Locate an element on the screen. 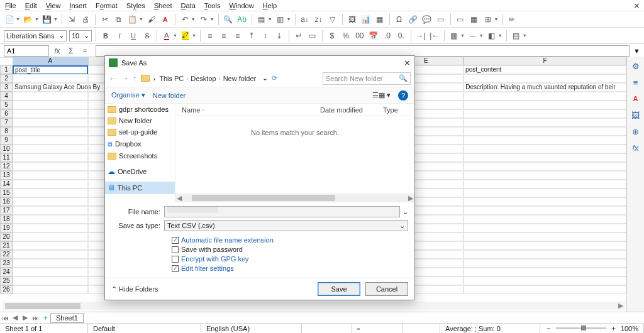 The image size is (644, 333). align-left-icon: ≡ is located at coordinates (210, 36).